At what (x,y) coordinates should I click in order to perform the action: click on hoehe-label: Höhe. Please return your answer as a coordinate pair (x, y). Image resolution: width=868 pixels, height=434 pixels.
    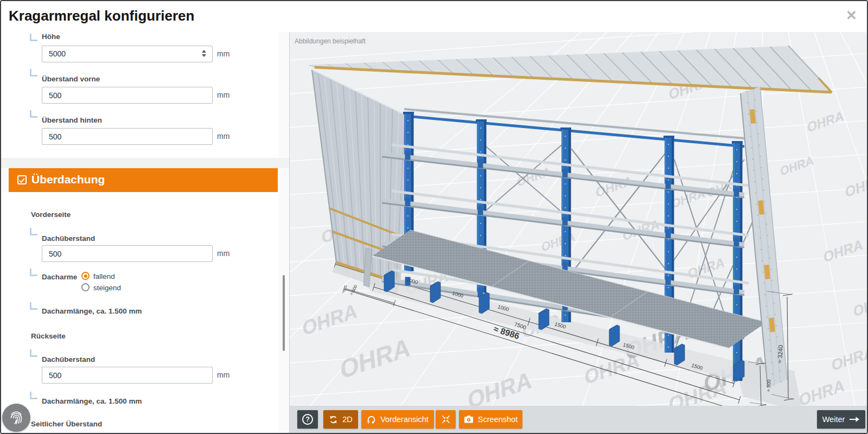
    Looking at the image, I should click on (51, 37).